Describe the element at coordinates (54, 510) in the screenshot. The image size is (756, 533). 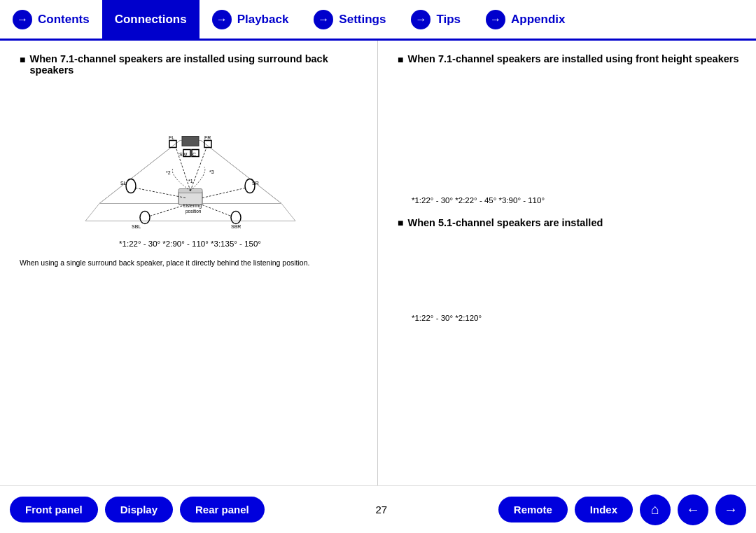
I see `front-panel-button: Front panel` at that location.